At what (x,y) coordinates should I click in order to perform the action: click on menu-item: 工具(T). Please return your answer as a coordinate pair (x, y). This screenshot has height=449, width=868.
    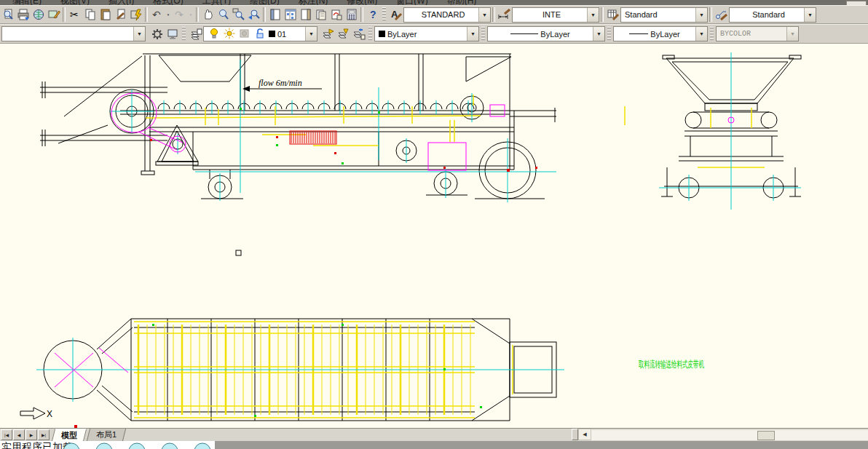
    Looking at the image, I should click on (217, 3).